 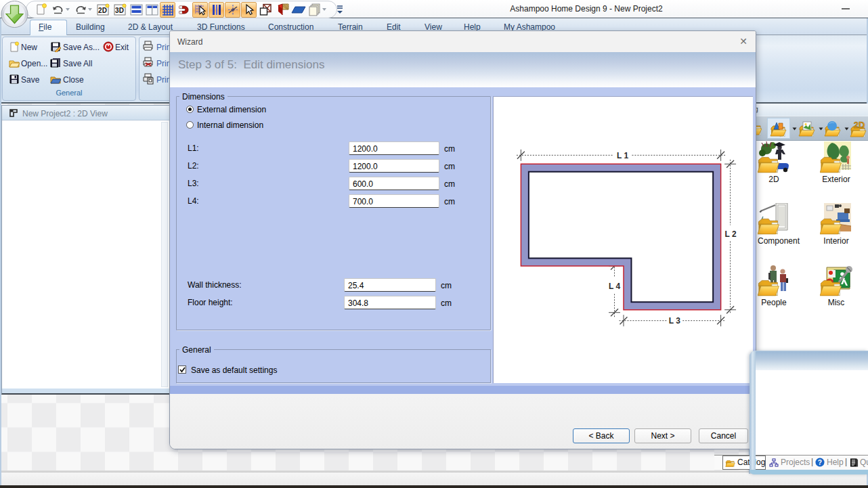 What do you see at coordinates (119, 11) in the screenshot?
I see `svg-text: 3D` at bounding box center [119, 11].